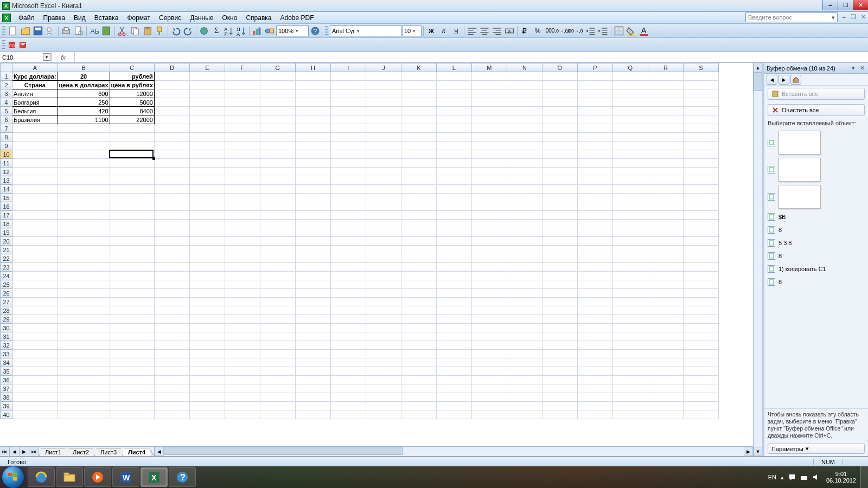  Describe the element at coordinates (419, 415) in the screenshot. I see `cell-K40` at that location.